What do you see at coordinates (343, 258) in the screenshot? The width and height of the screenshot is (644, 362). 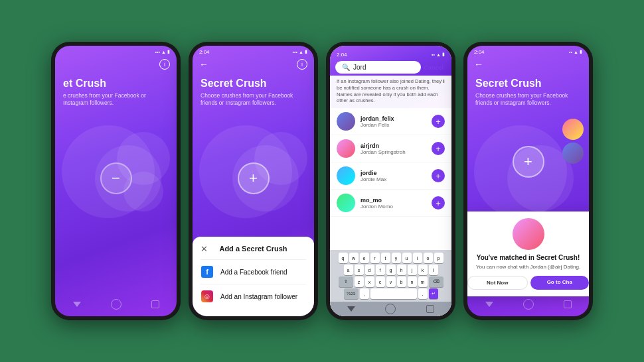 I see `key-q: q` at bounding box center [343, 258].